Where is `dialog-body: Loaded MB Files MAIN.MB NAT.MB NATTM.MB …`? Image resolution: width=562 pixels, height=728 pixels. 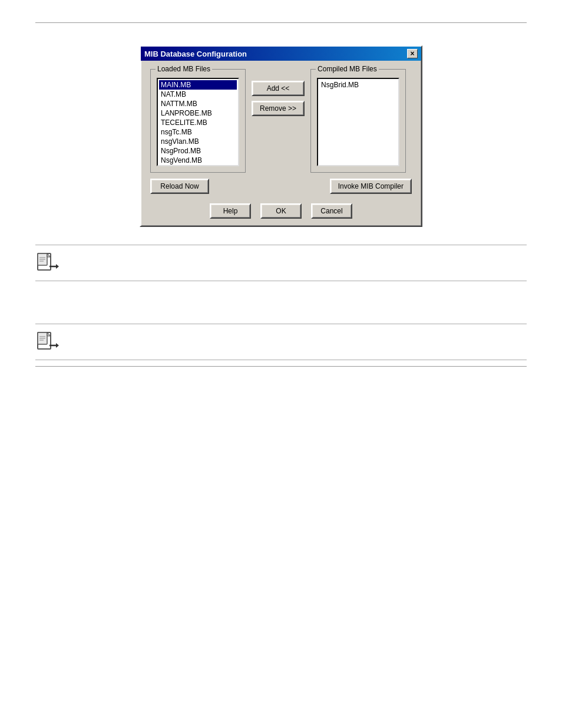 dialog-body: Loaded MB Files MAIN.MB NAT.MB NATTM.MB … is located at coordinates (281, 143).